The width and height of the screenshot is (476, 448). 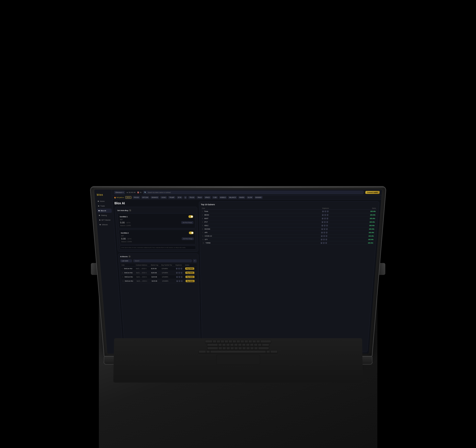 I want to click on gainer-row-7-explorers: ◈ ◇ ⬡, so click(x=301, y=236).